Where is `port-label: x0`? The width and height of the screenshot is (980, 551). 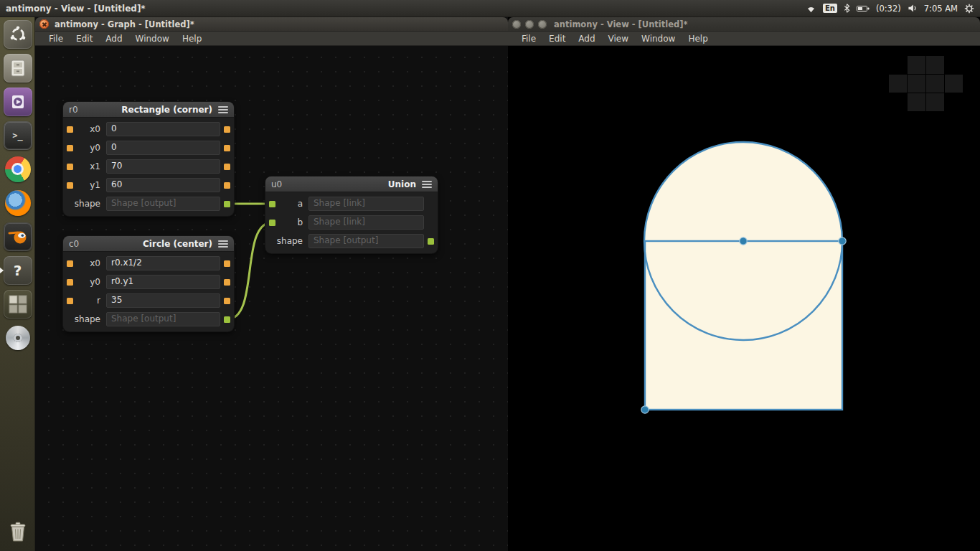 port-label: x0 is located at coordinates (90, 263).